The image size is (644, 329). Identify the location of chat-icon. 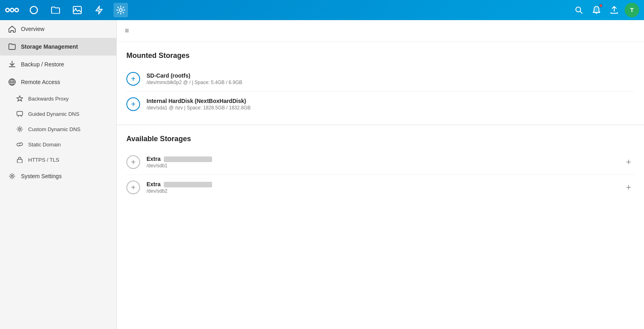
(20, 114).